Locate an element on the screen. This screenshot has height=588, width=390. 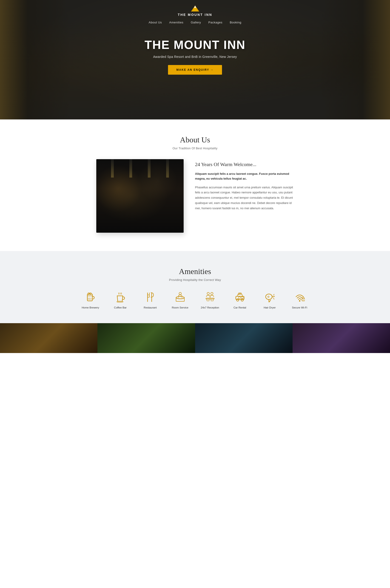
beer-icon is located at coordinates (91, 297).